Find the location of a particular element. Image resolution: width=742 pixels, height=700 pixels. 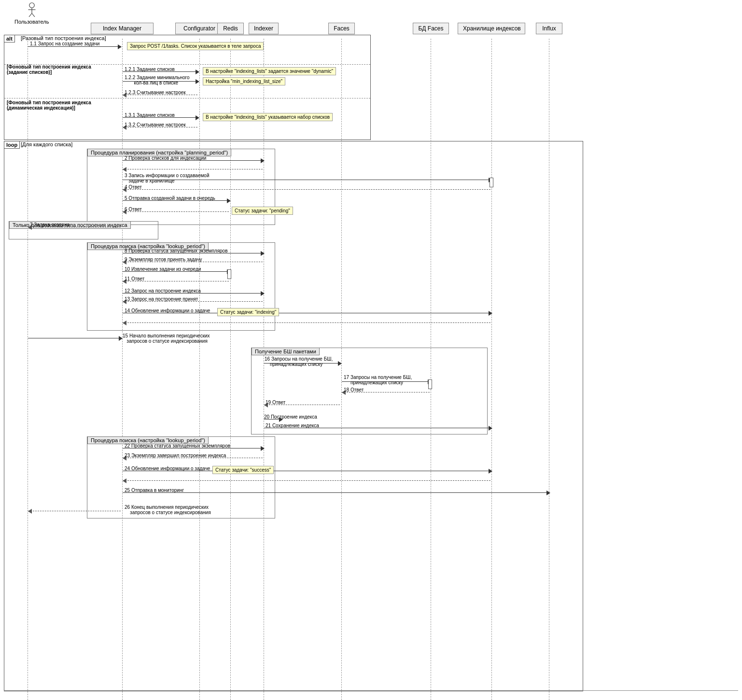

arrow-24-ret is located at coordinates (307, 481).